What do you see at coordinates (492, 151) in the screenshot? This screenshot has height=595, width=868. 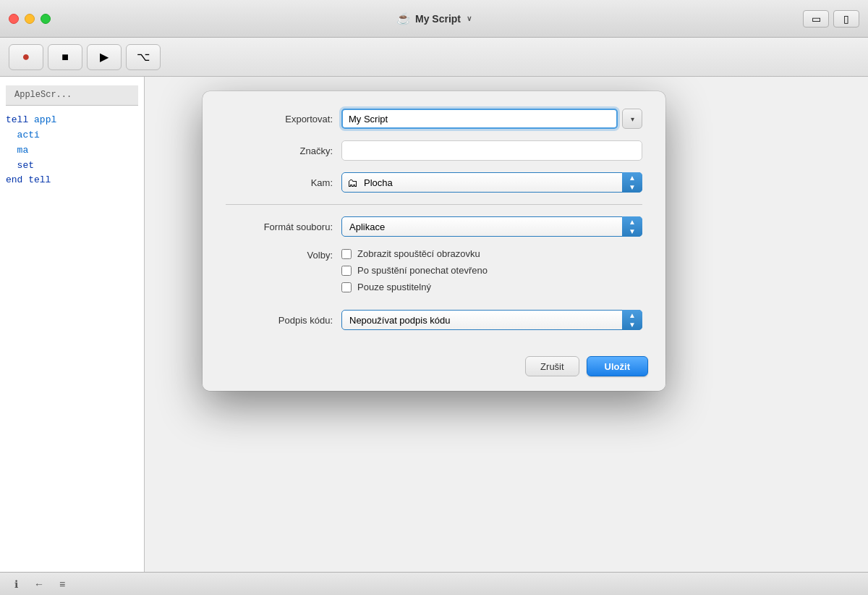 I see `tags-input` at bounding box center [492, 151].